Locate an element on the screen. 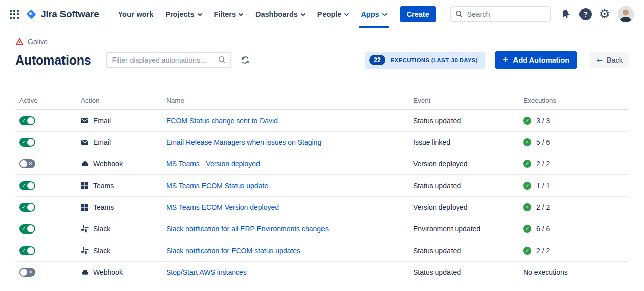  executions-summary-button: 22 EXECUTIONS (LAST 30 DAYS) is located at coordinates (425, 61).